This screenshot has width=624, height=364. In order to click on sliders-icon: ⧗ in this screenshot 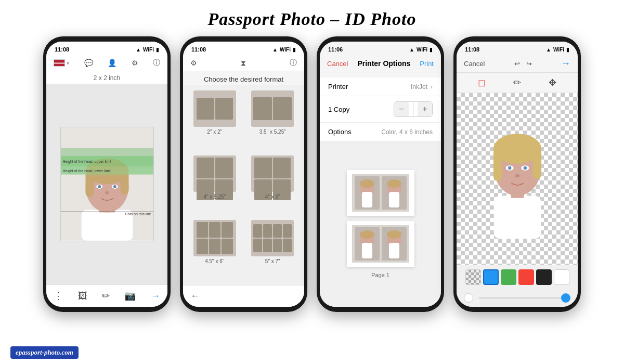, I will do `click(243, 63)`.